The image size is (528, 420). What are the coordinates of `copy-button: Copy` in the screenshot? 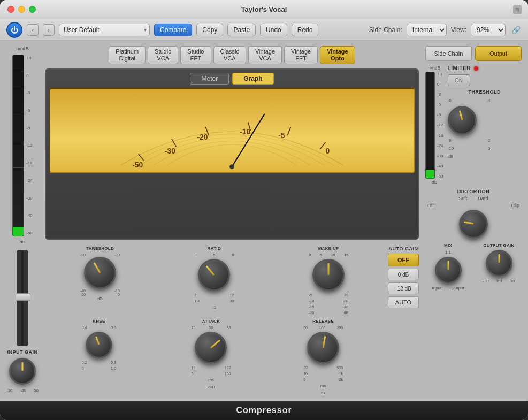 It's located at (210, 30).